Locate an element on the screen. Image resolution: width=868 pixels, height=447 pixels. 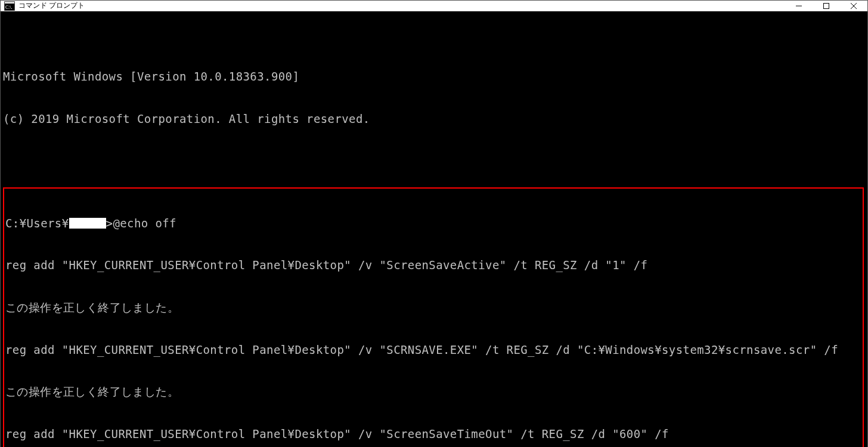
prompt-prefix: C:¥Users¥ is located at coordinates (37, 224).